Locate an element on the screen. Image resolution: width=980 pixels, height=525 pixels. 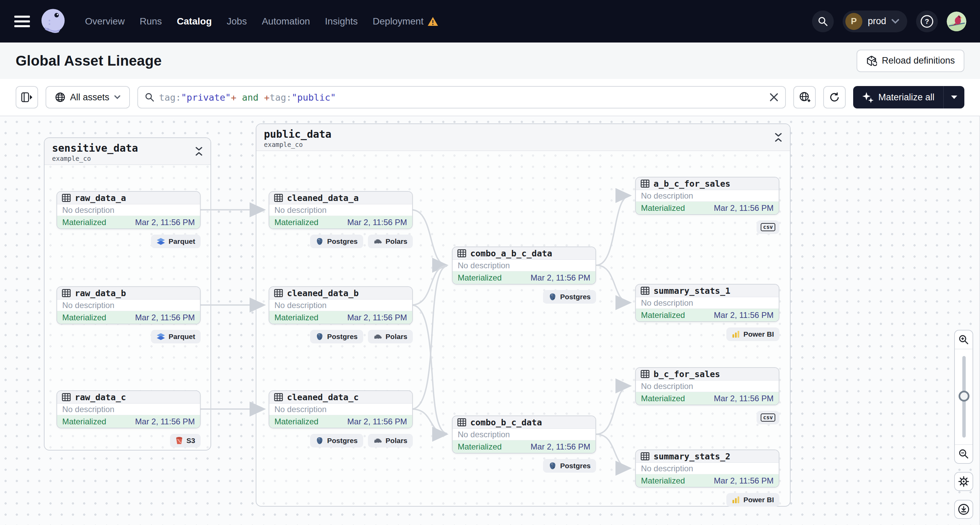
nav-item-insights: Insights is located at coordinates (342, 21).